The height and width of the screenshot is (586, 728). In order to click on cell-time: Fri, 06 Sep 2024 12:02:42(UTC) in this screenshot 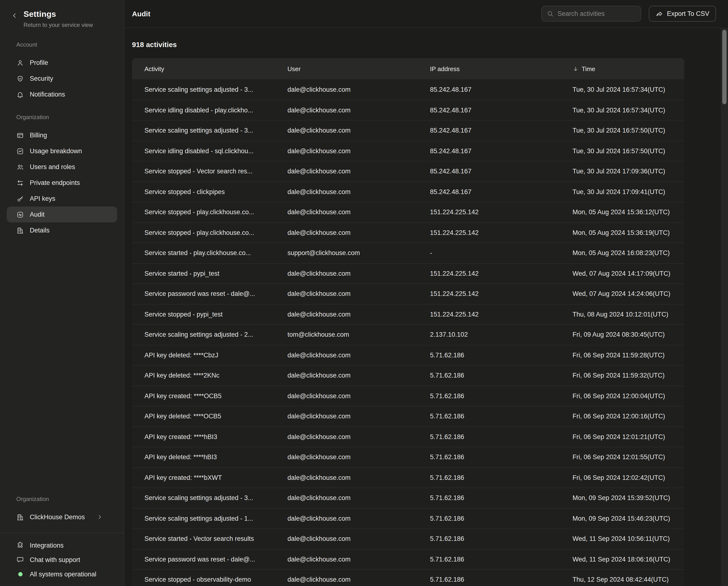, I will do `click(629, 478)`.